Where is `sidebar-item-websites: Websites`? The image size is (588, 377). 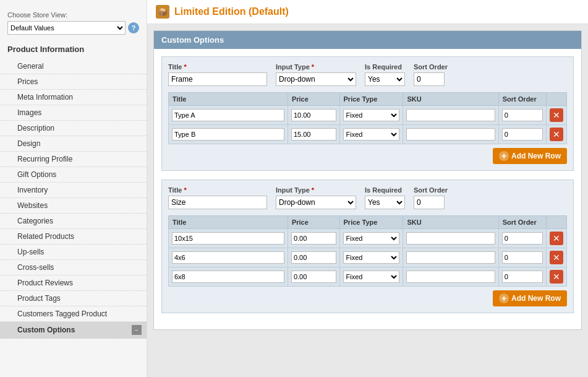 sidebar-item-websites: Websites is located at coordinates (73, 206).